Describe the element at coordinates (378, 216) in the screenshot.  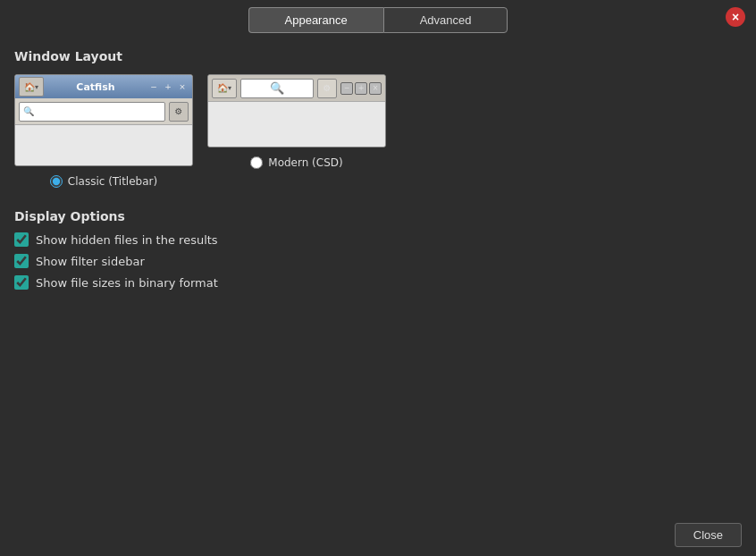
I see `display-options-title: Display Options` at that location.